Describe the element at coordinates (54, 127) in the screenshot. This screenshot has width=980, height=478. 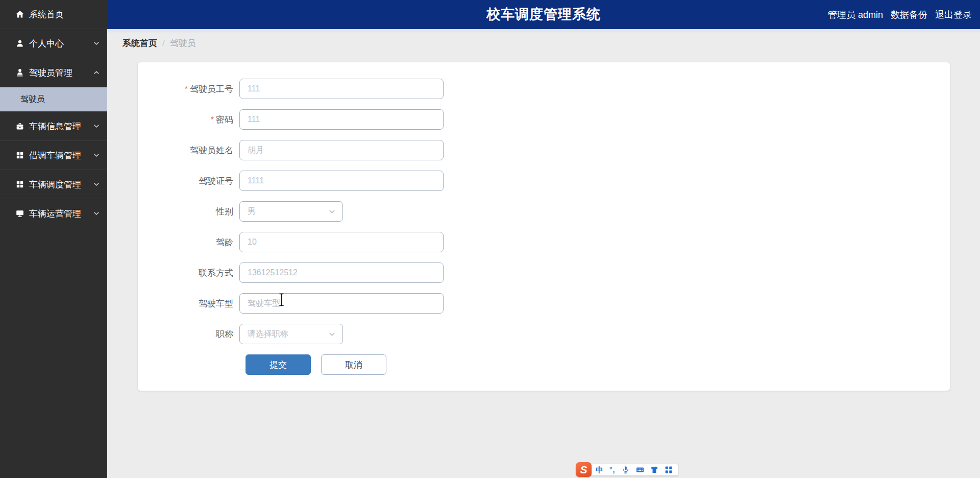
I see `sidebar-item-3: 车辆信息管理` at that location.